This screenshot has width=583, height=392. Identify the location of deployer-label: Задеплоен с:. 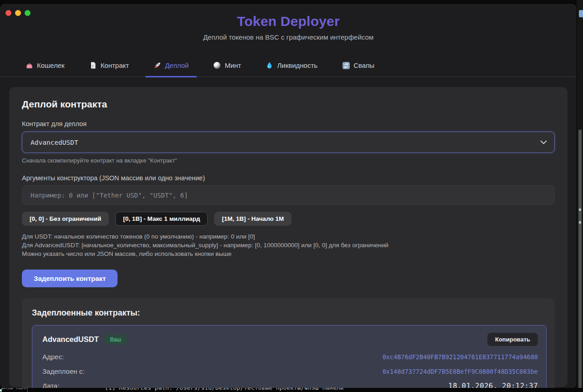
(63, 372).